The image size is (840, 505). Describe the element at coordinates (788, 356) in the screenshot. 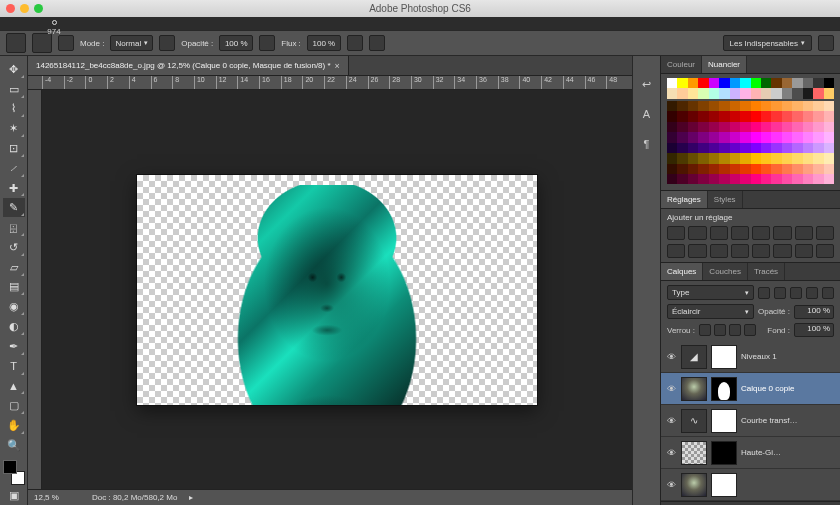

I see `layer-name: Niveaux 1` at that location.